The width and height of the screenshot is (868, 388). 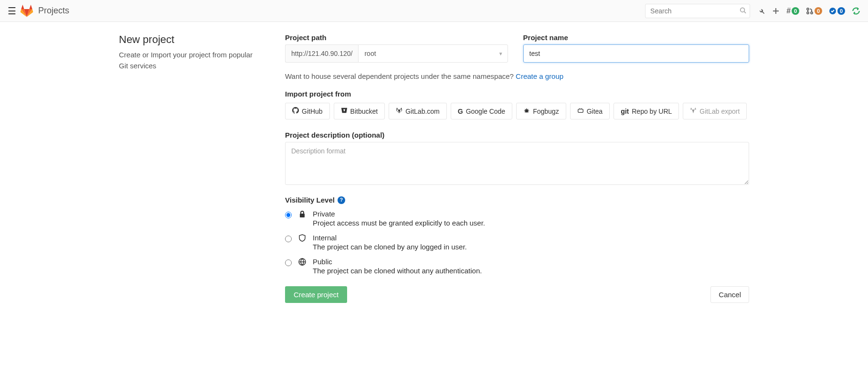 What do you see at coordinates (344, 111) in the screenshot?
I see `bitbucket-icon` at bounding box center [344, 111].